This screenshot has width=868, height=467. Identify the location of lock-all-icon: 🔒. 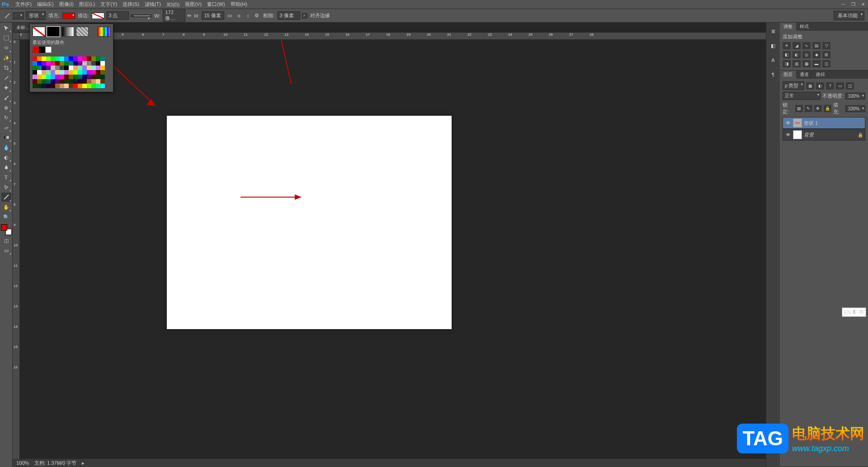
(827, 108).